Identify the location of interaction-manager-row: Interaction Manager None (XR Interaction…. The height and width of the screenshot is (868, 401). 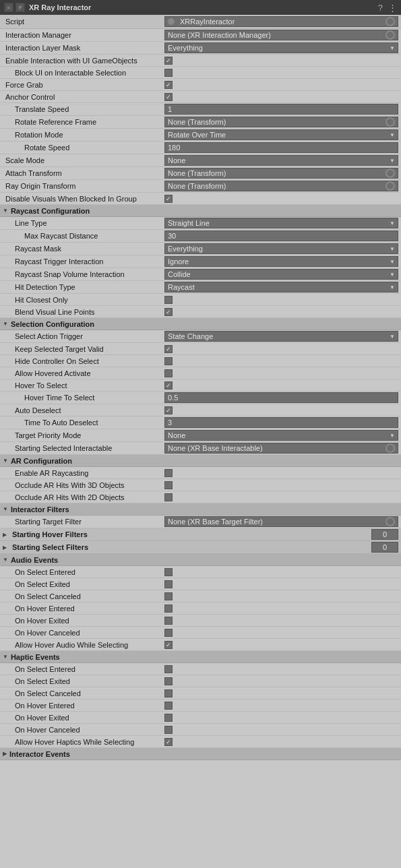
(201, 35).